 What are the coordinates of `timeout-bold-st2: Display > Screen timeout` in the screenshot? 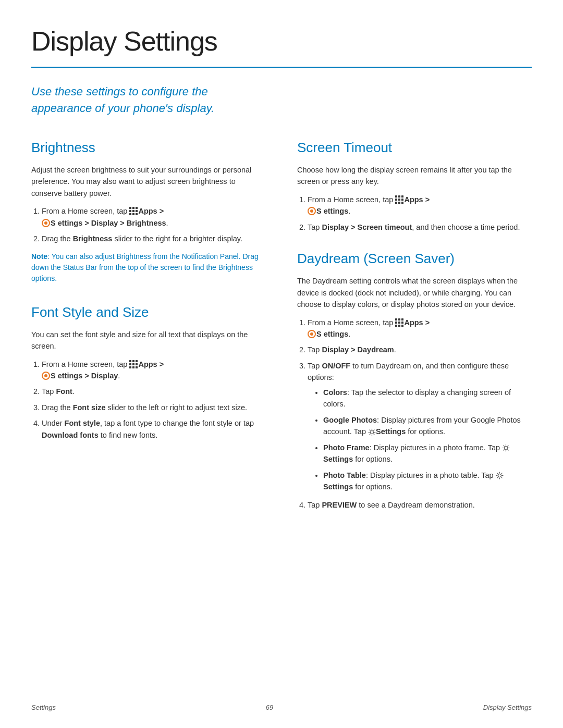 It's located at (367, 227).